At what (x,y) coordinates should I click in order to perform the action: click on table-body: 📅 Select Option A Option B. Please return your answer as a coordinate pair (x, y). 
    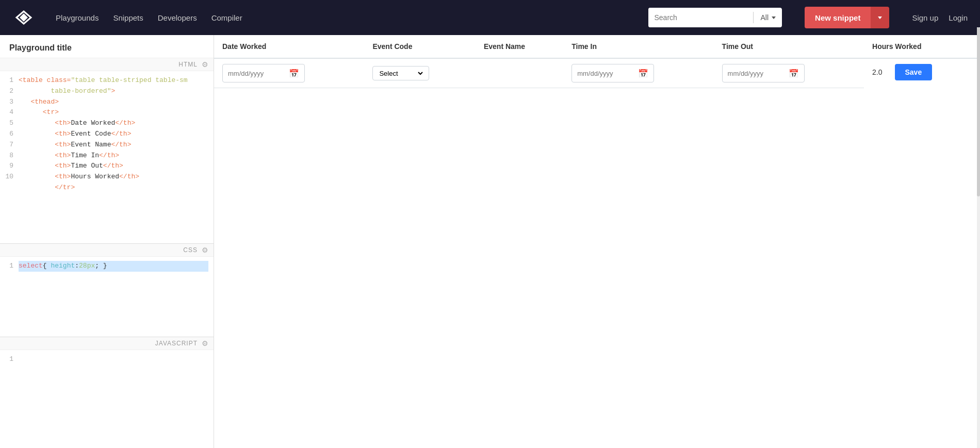
    Looking at the image, I should click on (597, 73).